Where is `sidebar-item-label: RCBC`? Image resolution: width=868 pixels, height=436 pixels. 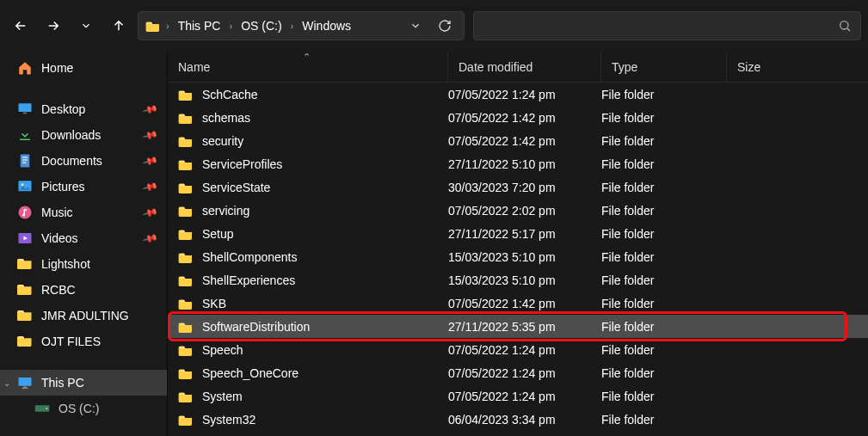
sidebar-item-label: RCBC is located at coordinates (58, 290).